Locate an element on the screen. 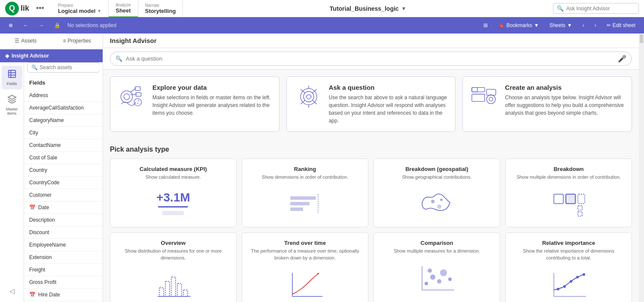  create-title: Create an analysis is located at coordinates (565, 88).